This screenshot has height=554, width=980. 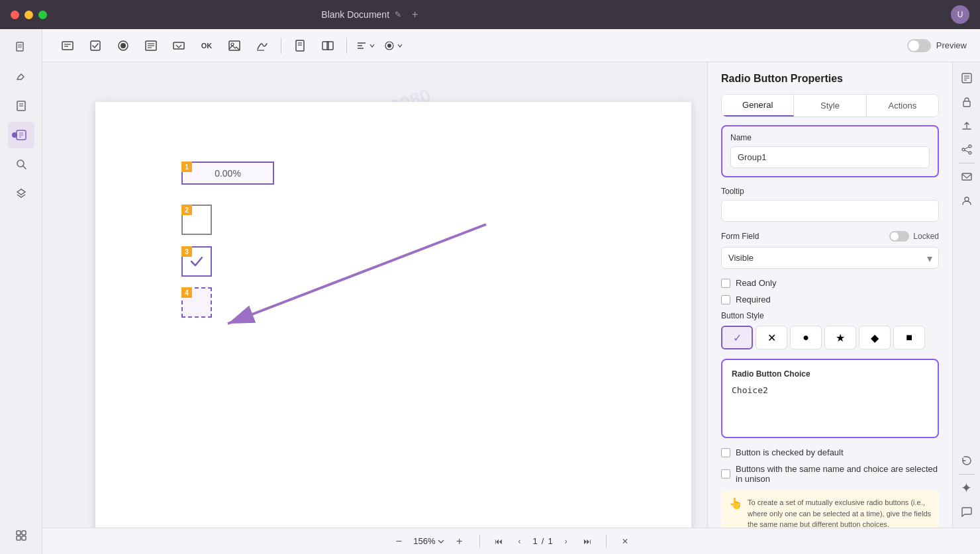 I want to click on btn-style-cross: ✕, so click(x=771, y=338).